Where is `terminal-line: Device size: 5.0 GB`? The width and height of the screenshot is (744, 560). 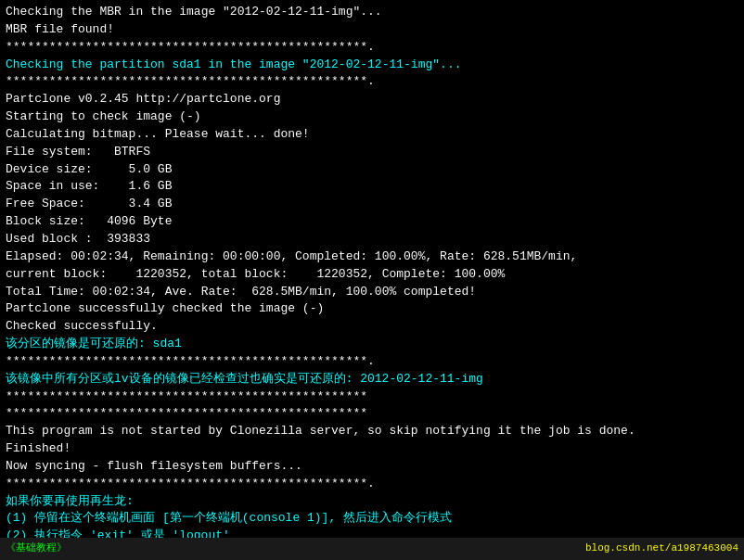
terminal-line: Device size: 5.0 GB is located at coordinates (372, 171).